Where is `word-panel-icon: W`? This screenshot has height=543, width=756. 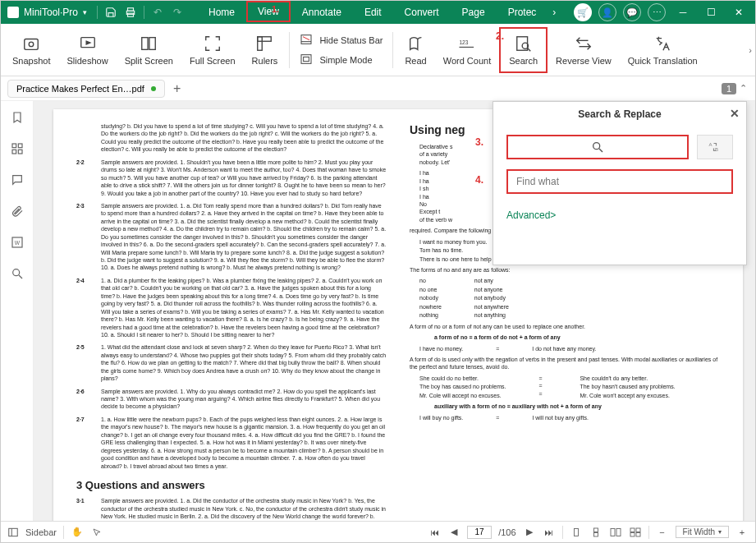
word-panel-icon: W is located at coordinates (17, 242).